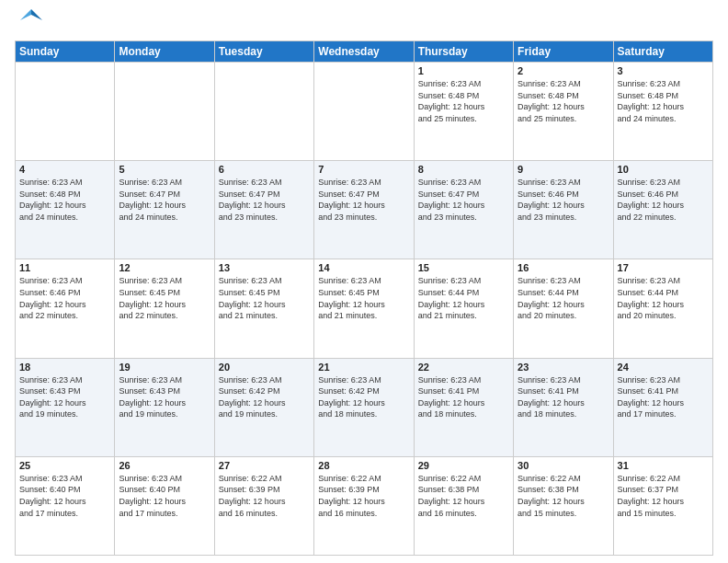  What do you see at coordinates (563, 367) in the screenshot?
I see `day-number: 23` at bounding box center [563, 367].